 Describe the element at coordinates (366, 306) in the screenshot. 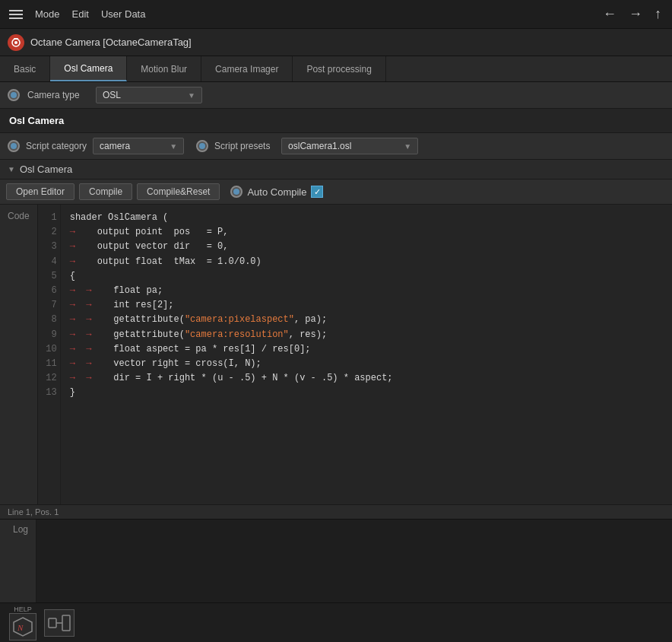

I see `code-line-7: → → int res[2];` at that location.